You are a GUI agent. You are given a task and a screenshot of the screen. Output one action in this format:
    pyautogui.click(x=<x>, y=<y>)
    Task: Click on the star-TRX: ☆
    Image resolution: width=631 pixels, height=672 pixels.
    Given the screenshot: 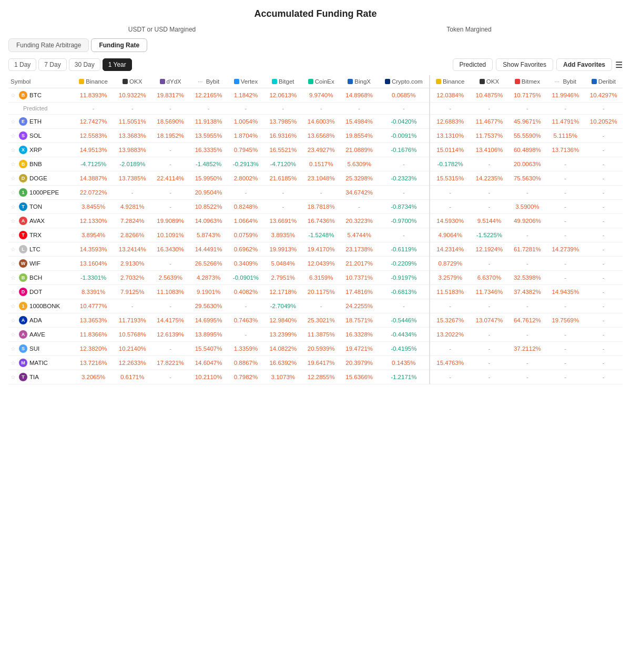 What is the action you would take?
    pyautogui.click(x=13, y=236)
    